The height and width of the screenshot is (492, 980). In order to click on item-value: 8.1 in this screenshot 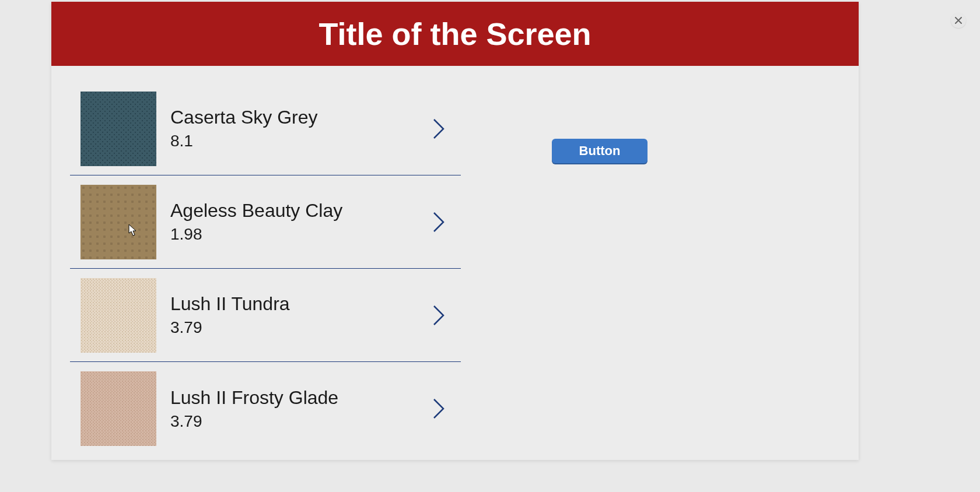, I will do `click(301, 141)`.